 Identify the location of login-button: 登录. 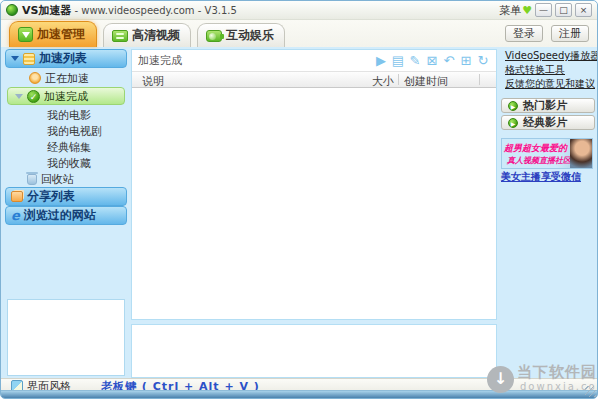
(524, 34).